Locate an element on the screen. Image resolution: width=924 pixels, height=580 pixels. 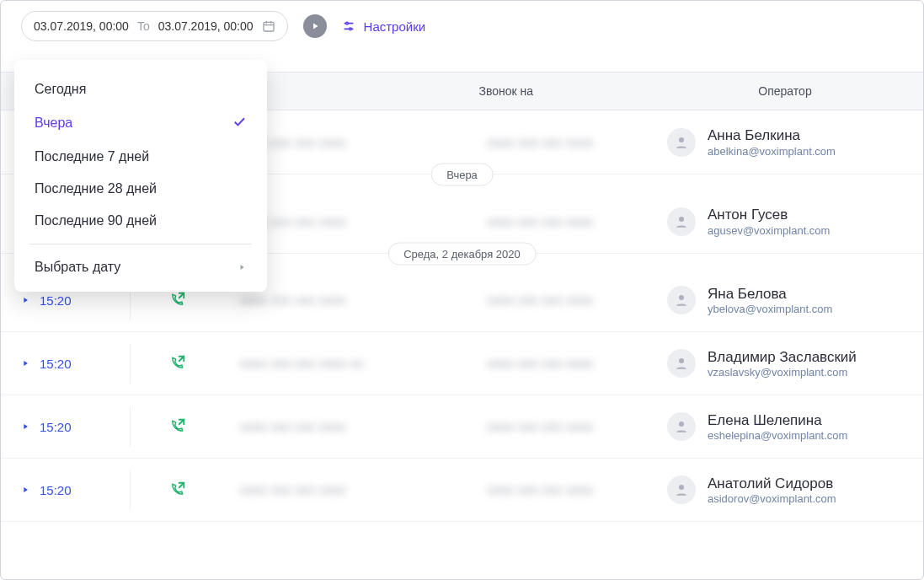
check-icon is located at coordinates (239, 123).